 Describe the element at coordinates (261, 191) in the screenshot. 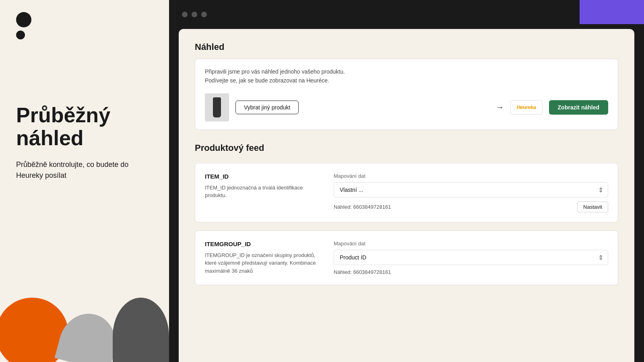

I see `feed-item-desc-item-id: ITEM_ID jednoznačná a trvalá identifikac…` at that location.